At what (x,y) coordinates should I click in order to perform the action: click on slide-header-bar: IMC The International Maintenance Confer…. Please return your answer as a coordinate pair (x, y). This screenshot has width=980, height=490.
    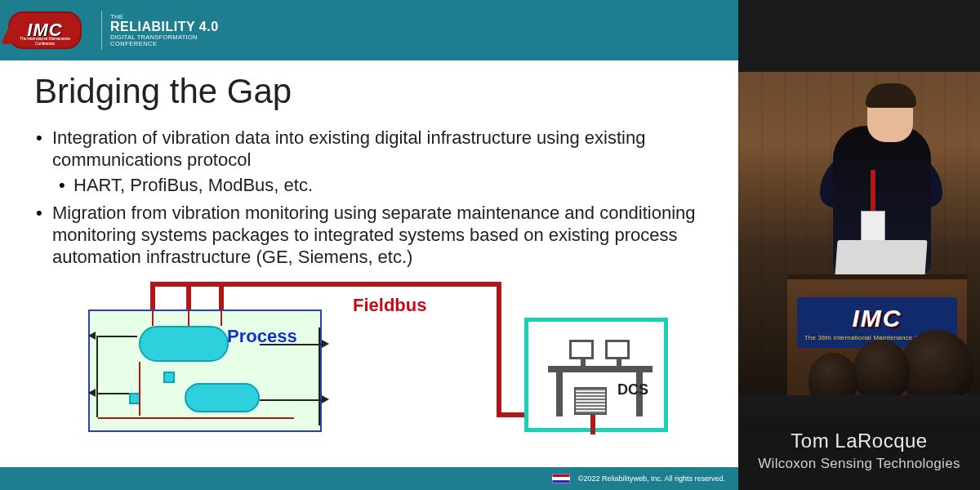
    Looking at the image, I should click on (369, 30).